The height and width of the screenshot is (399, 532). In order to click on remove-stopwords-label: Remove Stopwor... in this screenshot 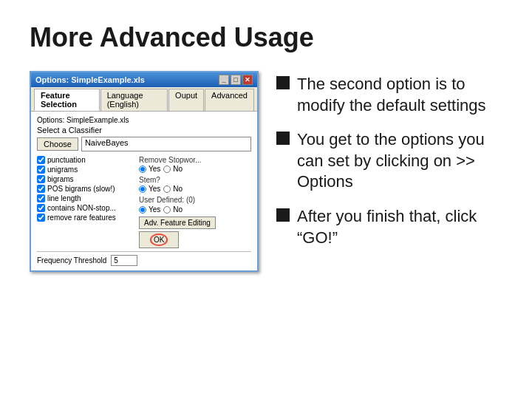, I will do `click(195, 160)`.